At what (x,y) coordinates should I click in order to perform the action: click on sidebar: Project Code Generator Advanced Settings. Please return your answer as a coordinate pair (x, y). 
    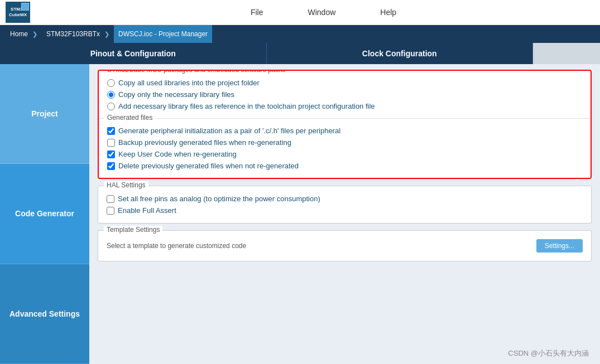
    Looking at the image, I should click on (45, 214).